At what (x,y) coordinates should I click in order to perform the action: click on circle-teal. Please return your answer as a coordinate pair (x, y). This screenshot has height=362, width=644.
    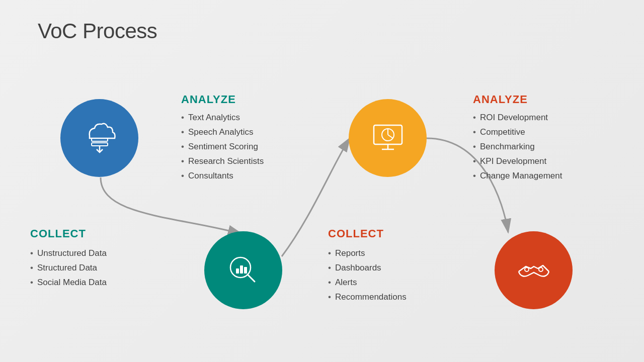
    Looking at the image, I should click on (244, 270).